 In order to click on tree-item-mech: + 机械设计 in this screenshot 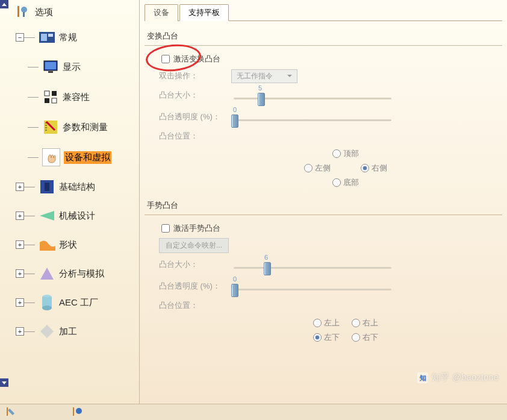, I will do `click(70, 216)`.